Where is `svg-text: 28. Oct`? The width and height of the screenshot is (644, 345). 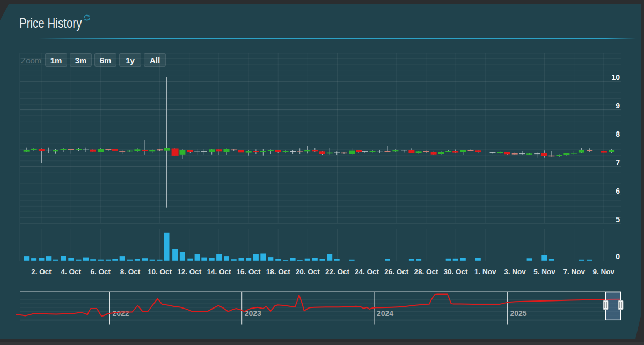 svg-text: 28. Oct is located at coordinates (426, 271).